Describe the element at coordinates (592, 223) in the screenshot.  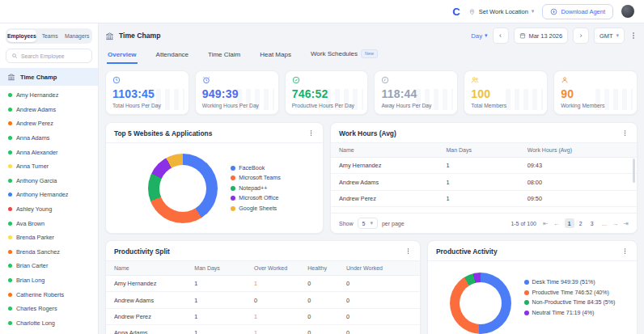
I see `page-button: 3` at that location.